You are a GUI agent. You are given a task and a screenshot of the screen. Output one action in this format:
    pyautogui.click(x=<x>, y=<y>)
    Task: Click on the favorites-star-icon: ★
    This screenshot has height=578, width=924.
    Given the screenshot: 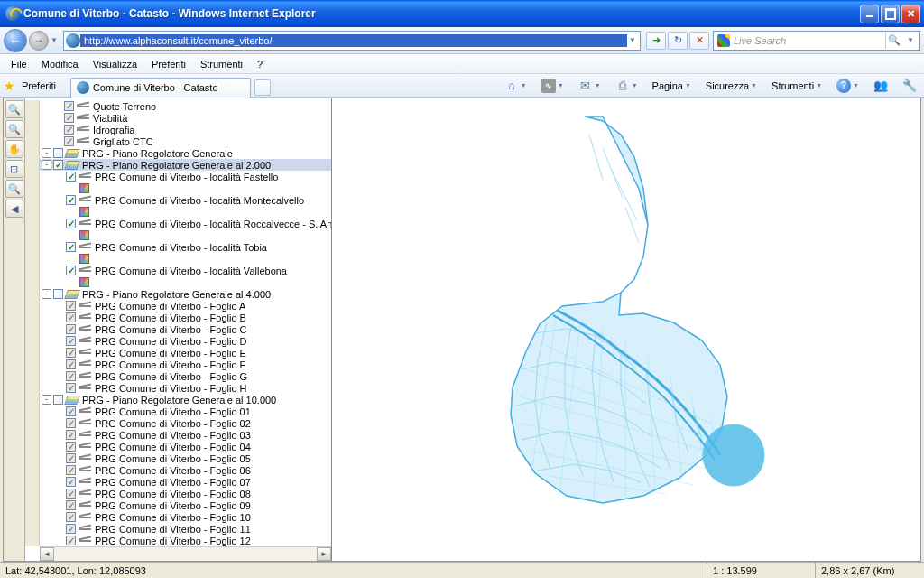 What is the action you would take?
    pyautogui.click(x=11, y=86)
    